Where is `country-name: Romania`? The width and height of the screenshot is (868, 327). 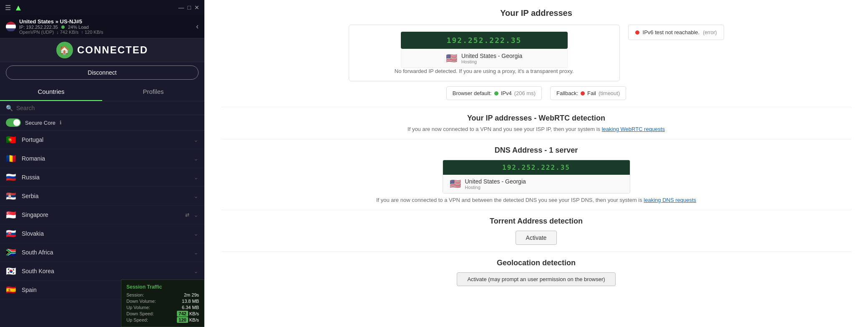 country-name: Romania is located at coordinates (106, 158).